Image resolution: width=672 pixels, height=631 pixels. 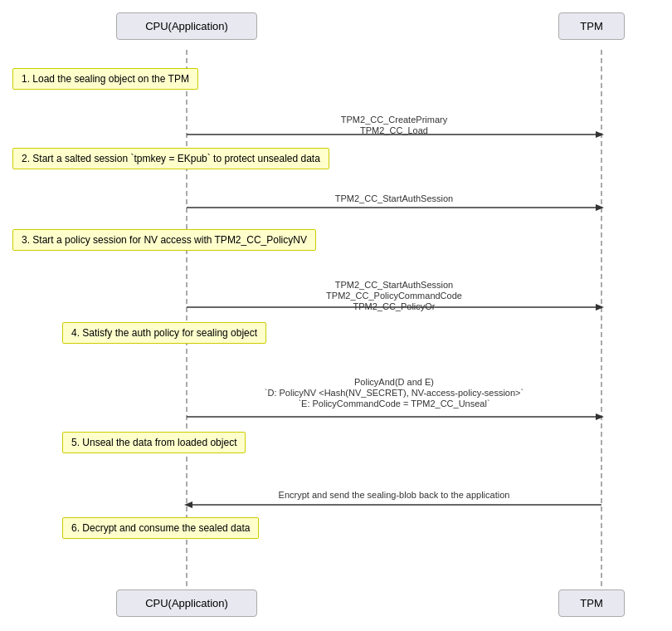 I want to click on step6-label: 6. Decrypt and consume the sealed data, so click(x=161, y=528).